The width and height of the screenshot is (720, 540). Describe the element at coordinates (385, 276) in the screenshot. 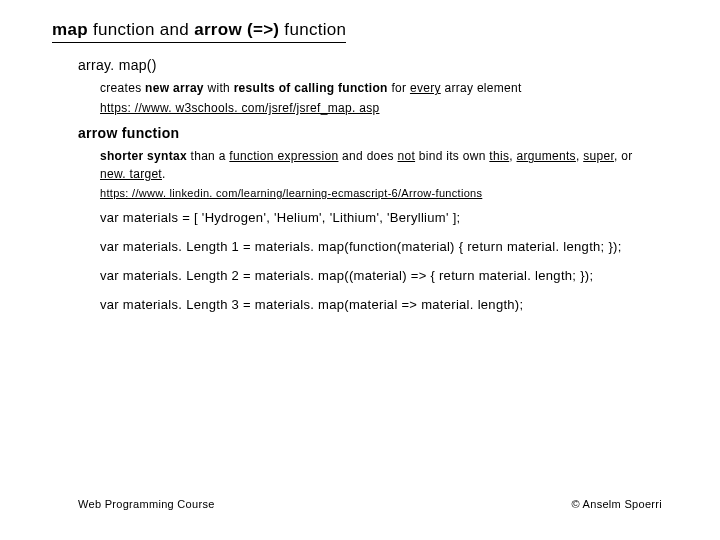

I see `code-line-3: var materials. Length 2 = materials. map…` at that location.